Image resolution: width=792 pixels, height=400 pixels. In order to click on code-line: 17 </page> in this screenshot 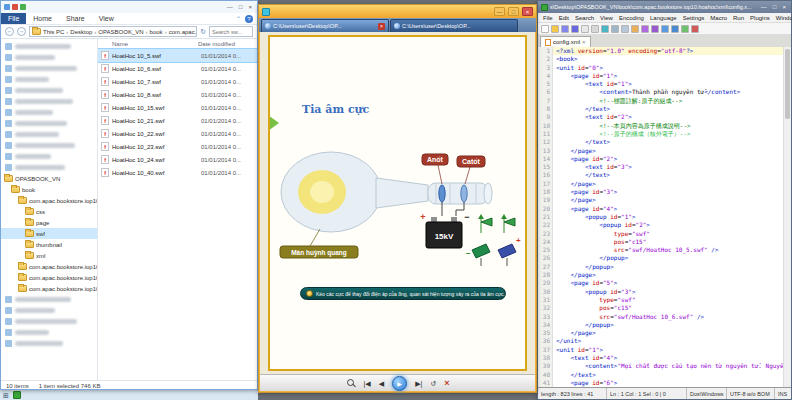, I will do `click(660, 184)`.